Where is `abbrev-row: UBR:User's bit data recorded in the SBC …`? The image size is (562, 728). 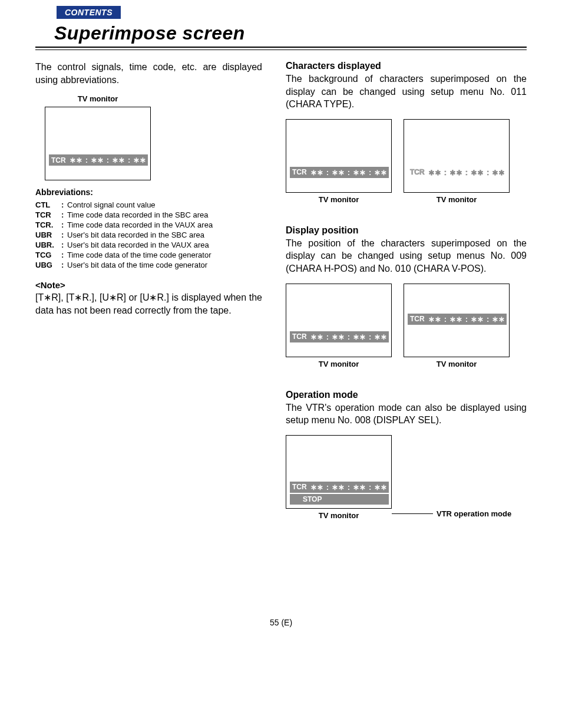 abbrev-row: UBR:User's bit data recorded in the SBC … is located at coordinates (148, 235).